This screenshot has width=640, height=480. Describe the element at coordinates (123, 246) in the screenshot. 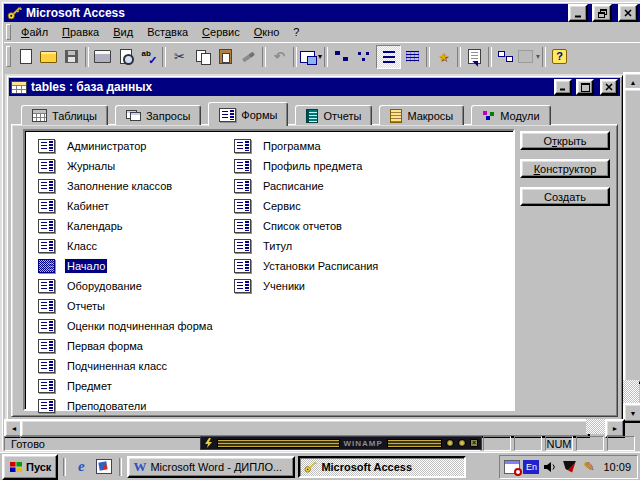

I see `list-item: Класс` at that location.